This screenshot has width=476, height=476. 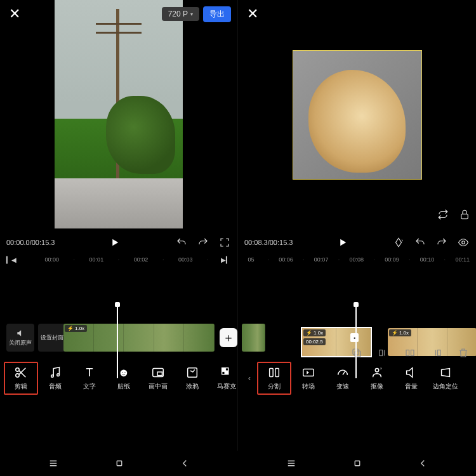 I want to click on go-end-button: ▶▎, so click(x=226, y=260).